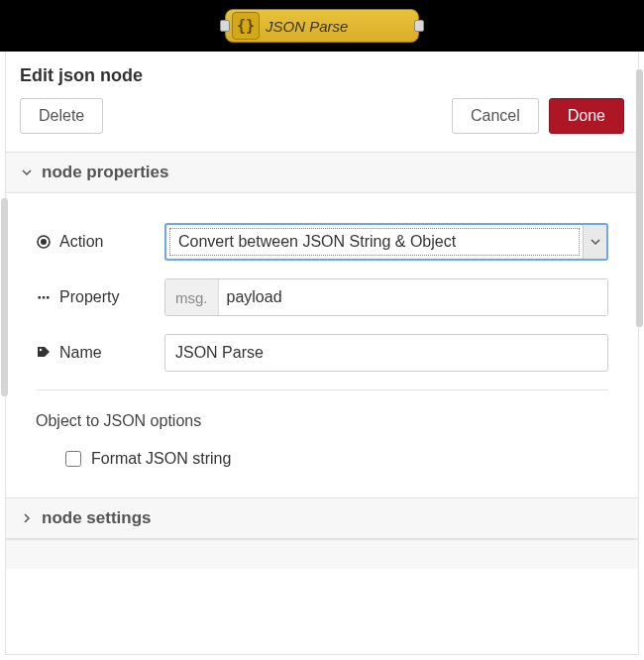 This screenshot has height=660, width=644. Describe the element at coordinates (100, 297) in the screenshot. I see `property-label: Property` at that location.